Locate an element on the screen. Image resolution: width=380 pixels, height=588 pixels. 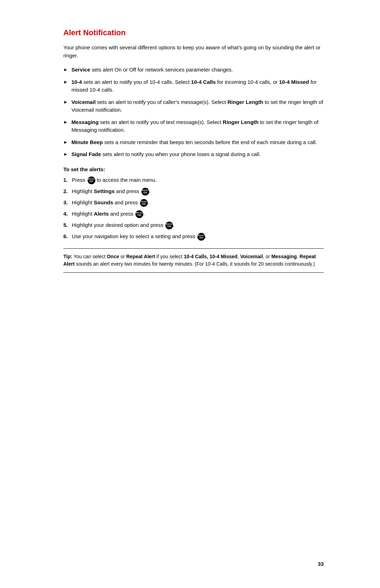
bullet-term: Voicemail is located at coordinates (84, 102).